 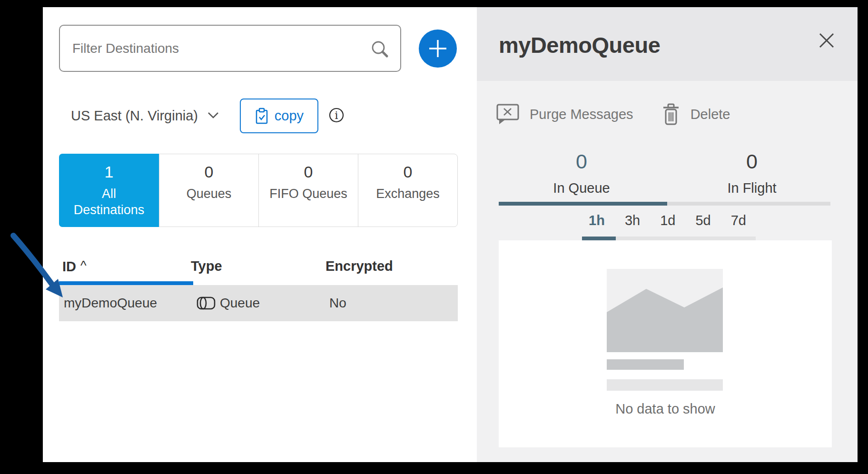 I want to click on sort-ascending-icon: ^, so click(x=84, y=266).